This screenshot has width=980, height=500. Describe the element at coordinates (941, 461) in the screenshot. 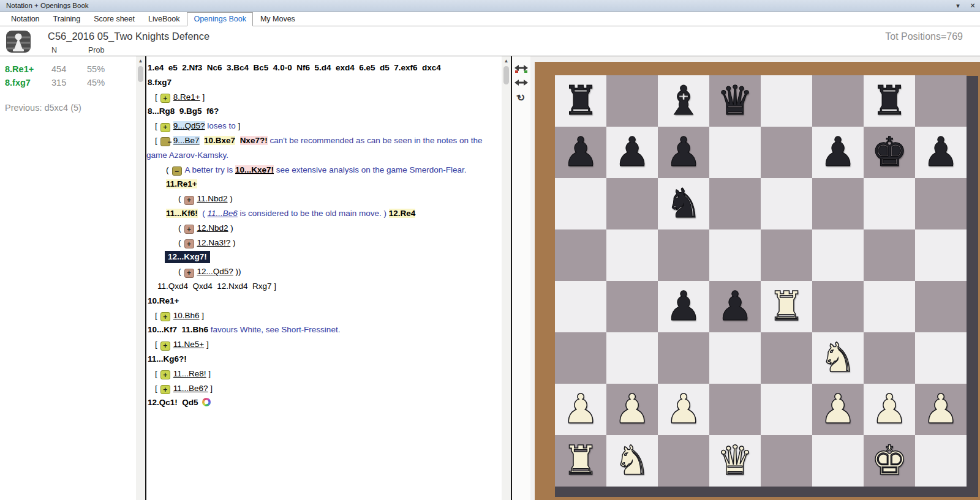

I see `square-h1` at that location.